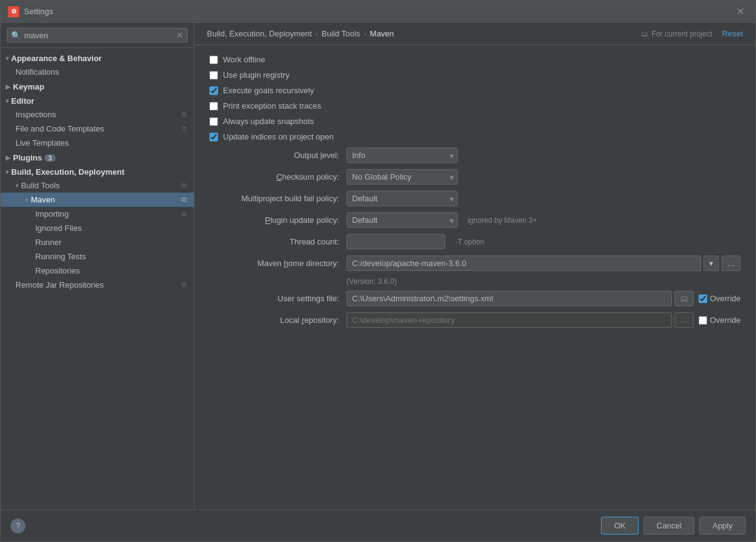  I want to click on thread-count-row: Thread count: -T option, so click(475, 242).